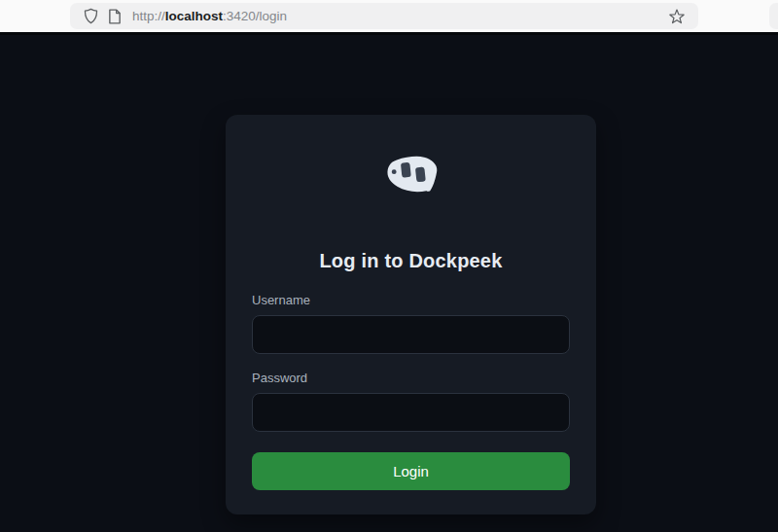  I want to click on star-icon, so click(677, 17).